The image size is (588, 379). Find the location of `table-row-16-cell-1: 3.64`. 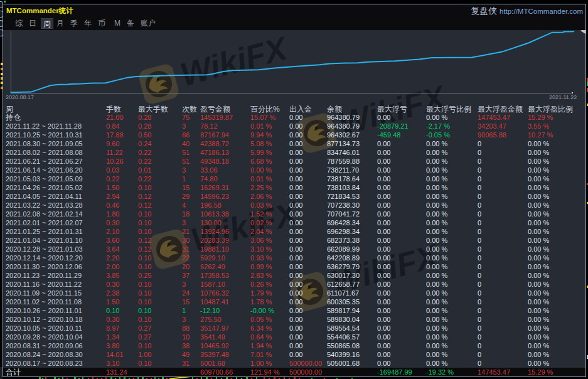

table-row-16-cell-1: 3.64 is located at coordinates (113, 249).